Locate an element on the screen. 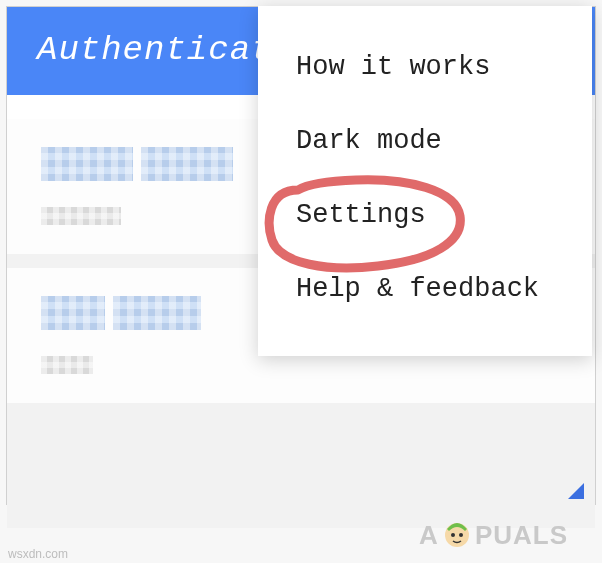 The width and height of the screenshot is (602, 563). menu-item-help-feedback: Help & feedback is located at coordinates (425, 289).